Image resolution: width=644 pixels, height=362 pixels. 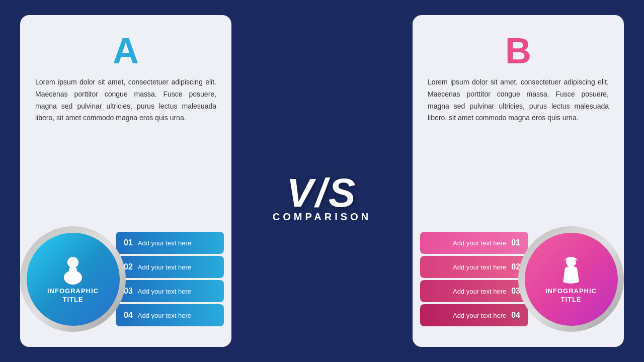 I want to click on right-item-1-text: Add your text here, so click(x=479, y=243).